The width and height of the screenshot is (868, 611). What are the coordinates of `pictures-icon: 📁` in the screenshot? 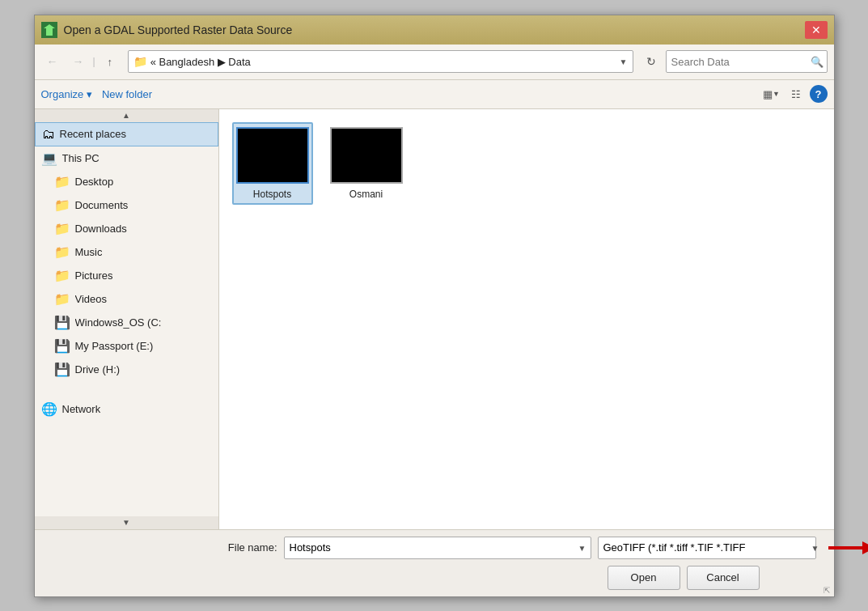 It's located at (62, 275).